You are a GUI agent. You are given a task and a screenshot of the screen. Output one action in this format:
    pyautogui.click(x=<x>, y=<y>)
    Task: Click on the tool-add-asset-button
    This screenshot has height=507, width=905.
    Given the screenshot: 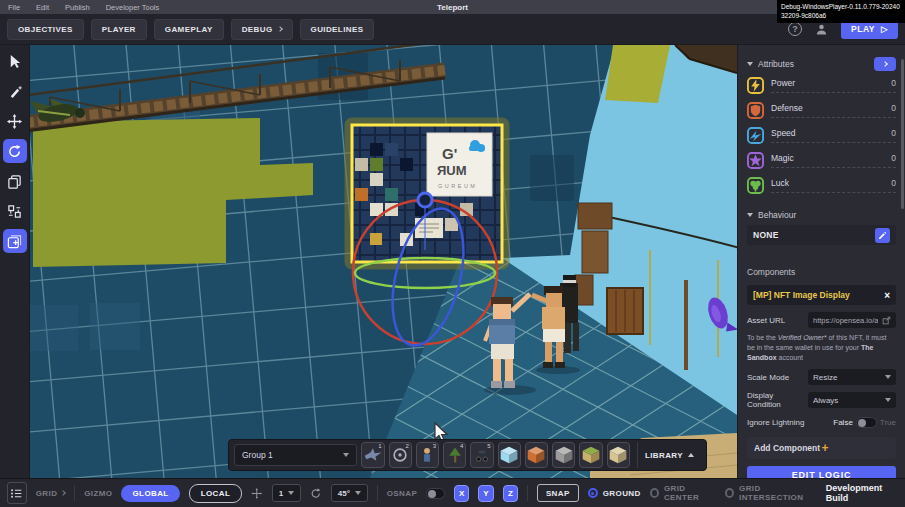 What is the action you would take?
    pyautogui.click(x=15, y=241)
    